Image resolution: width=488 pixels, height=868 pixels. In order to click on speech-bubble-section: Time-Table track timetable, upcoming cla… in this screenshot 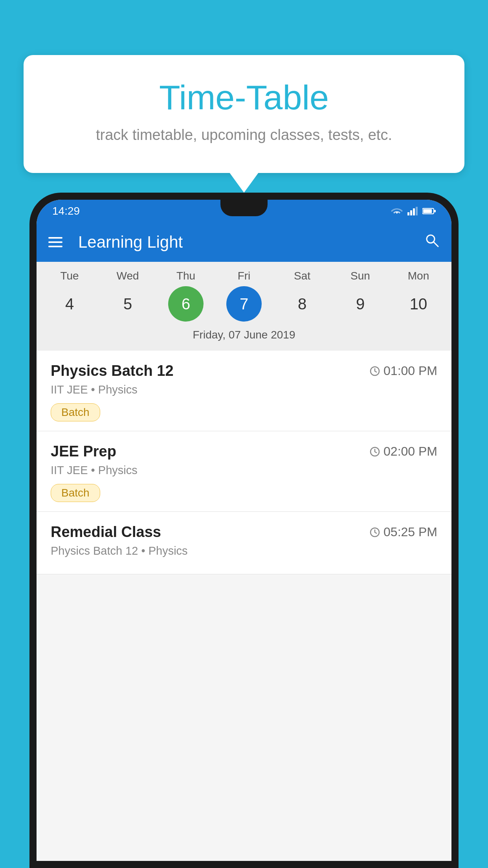, I will do `click(244, 114)`.